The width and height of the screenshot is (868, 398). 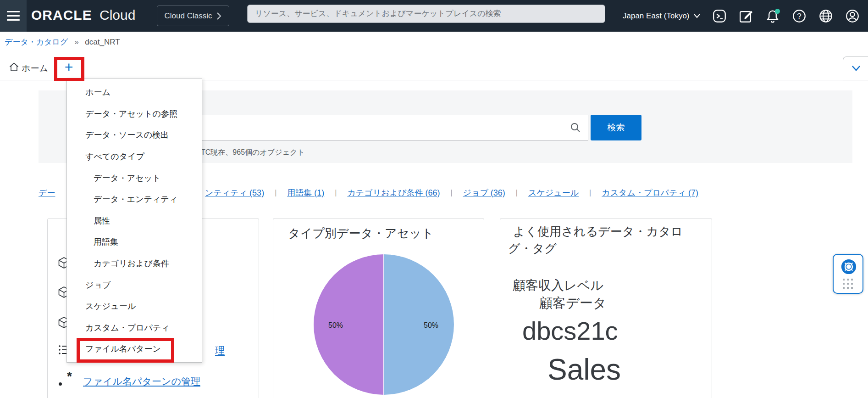 I want to click on search-button: 検索, so click(x=616, y=128).